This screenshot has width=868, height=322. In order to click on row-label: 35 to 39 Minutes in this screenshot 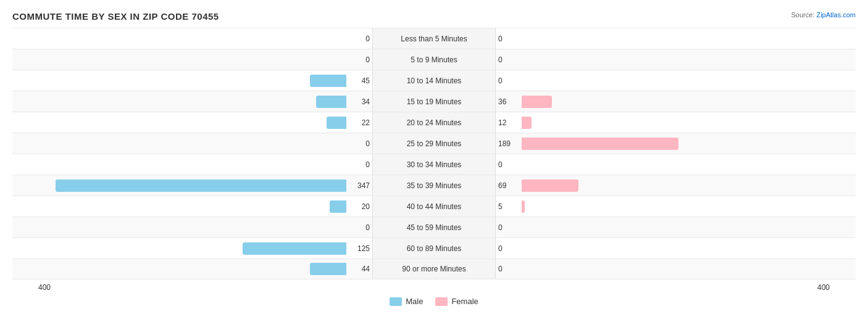, I will do `click(434, 185)`.